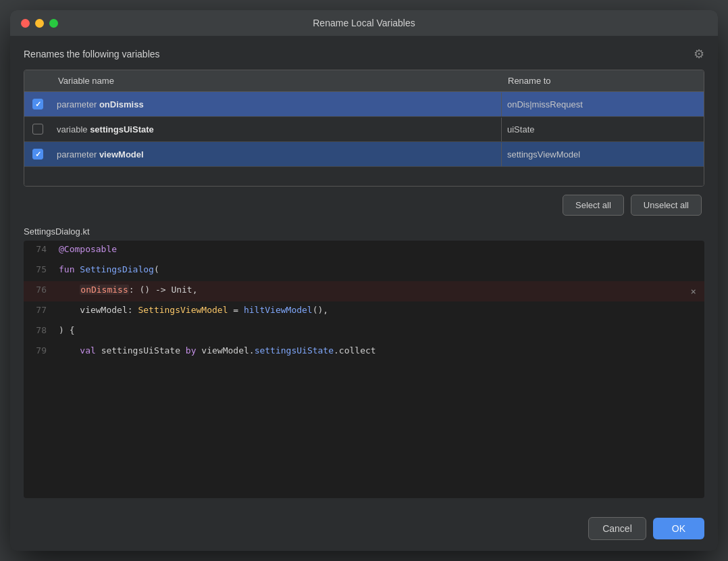 The height and width of the screenshot is (561, 728). I want to click on line-num-75: 75, so click(38, 271).